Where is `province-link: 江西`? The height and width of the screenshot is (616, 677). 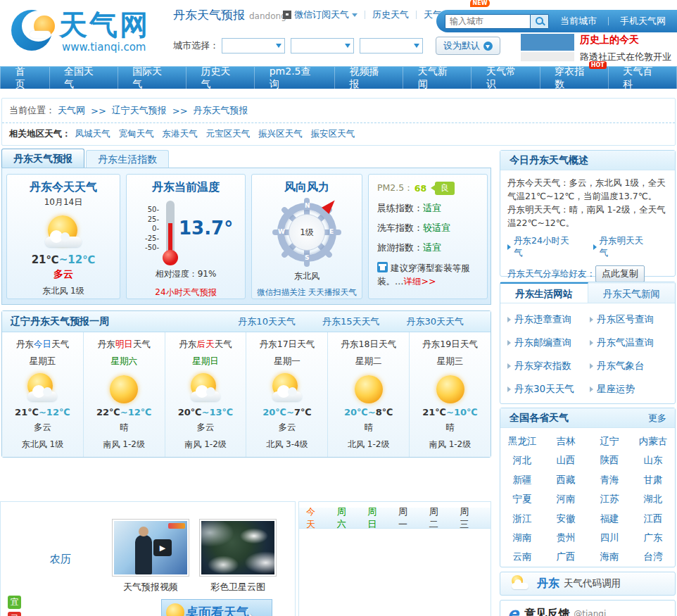 province-link: 江西 is located at coordinates (653, 518).